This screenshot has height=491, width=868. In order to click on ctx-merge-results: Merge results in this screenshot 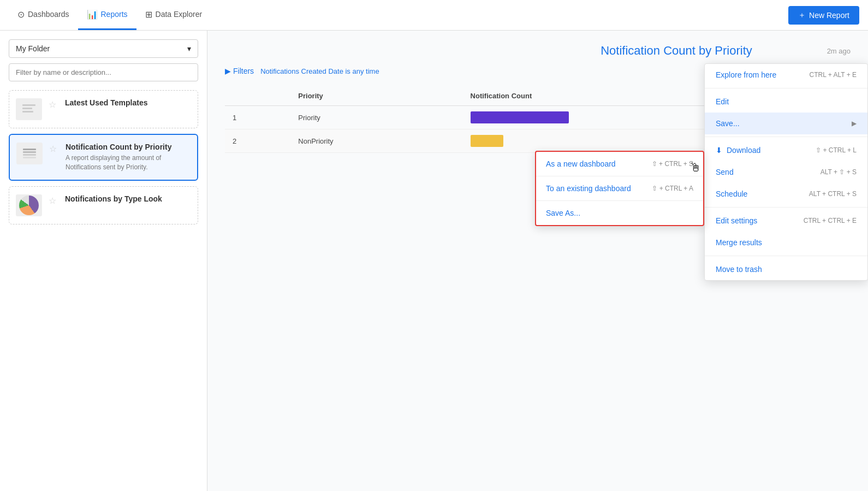, I will do `click(786, 242)`.